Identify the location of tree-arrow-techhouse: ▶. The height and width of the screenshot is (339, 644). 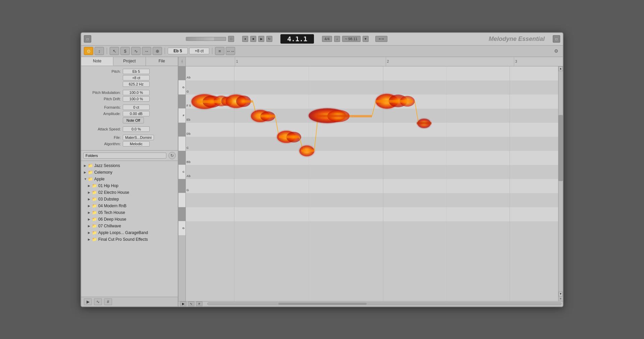
(90, 213).